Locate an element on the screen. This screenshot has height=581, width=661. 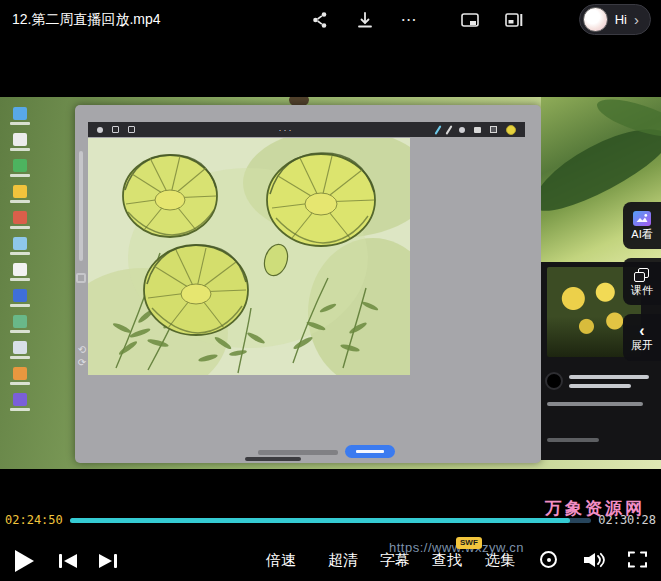
chevron-right-icon: › is located at coordinates (636, 20).